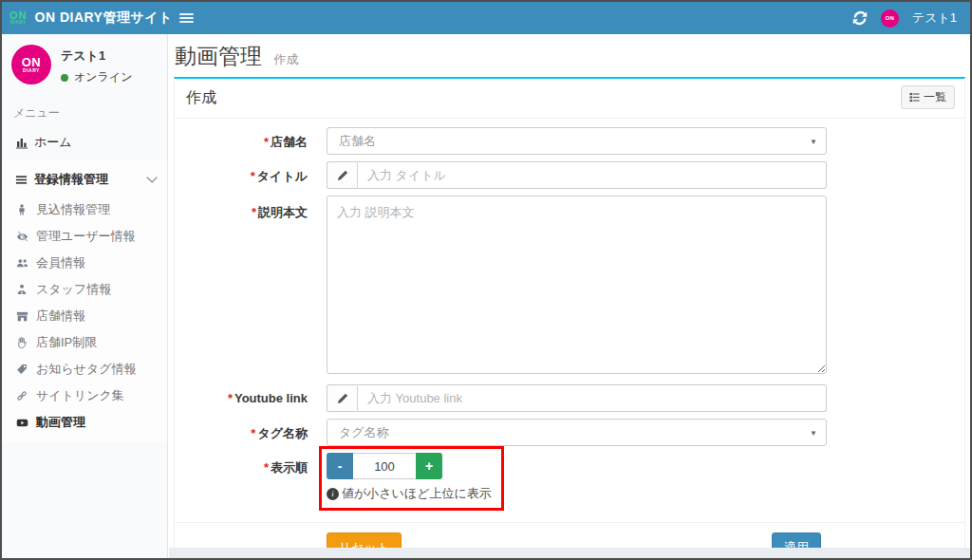  What do you see at coordinates (27, 396) in the screenshot?
I see `link-icon` at bounding box center [27, 396].